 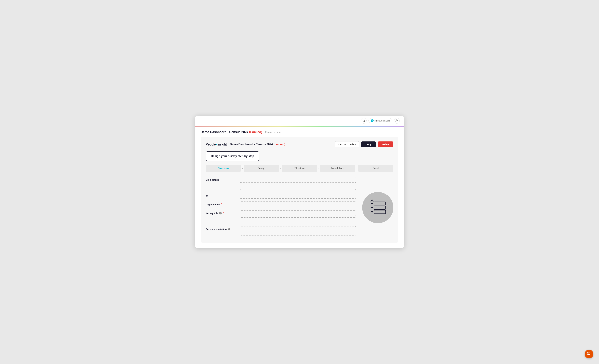 What do you see at coordinates (300, 190) in the screenshot?
I see `main-card: Peopleinsight Demo Dashboard - Census 20…` at bounding box center [300, 190].